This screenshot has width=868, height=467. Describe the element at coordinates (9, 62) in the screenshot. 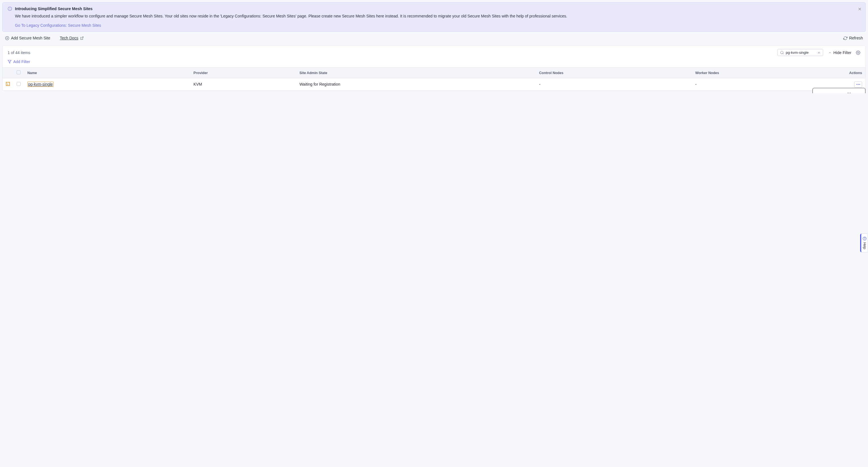

I see `filter-icon` at that location.